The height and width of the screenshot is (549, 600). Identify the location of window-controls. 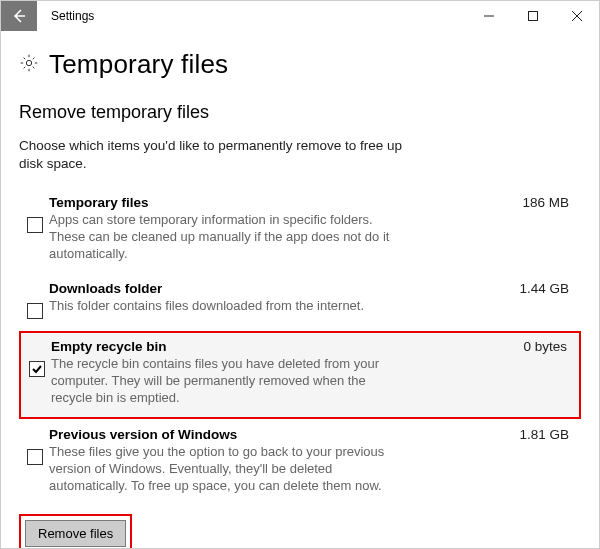
(533, 16).